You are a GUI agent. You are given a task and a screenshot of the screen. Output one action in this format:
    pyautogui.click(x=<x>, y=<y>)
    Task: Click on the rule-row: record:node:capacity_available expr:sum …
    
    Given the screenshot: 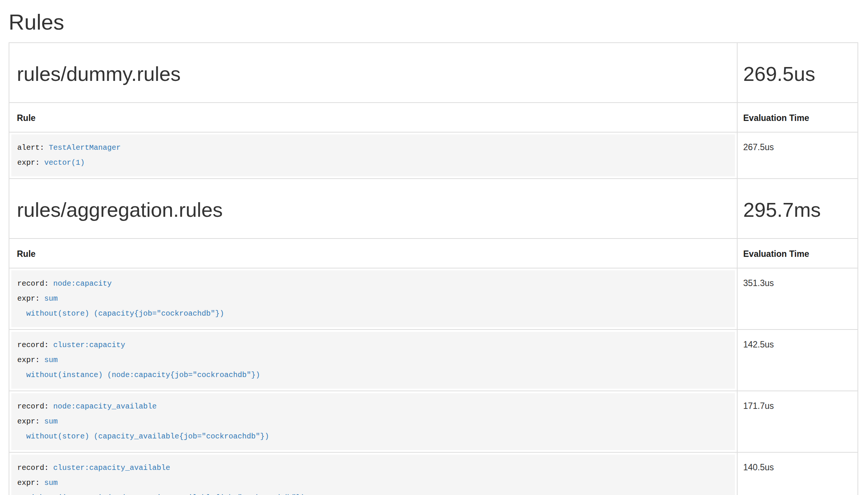 What is the action you would take?
    pyautogui.click(x=433, y=422)
    